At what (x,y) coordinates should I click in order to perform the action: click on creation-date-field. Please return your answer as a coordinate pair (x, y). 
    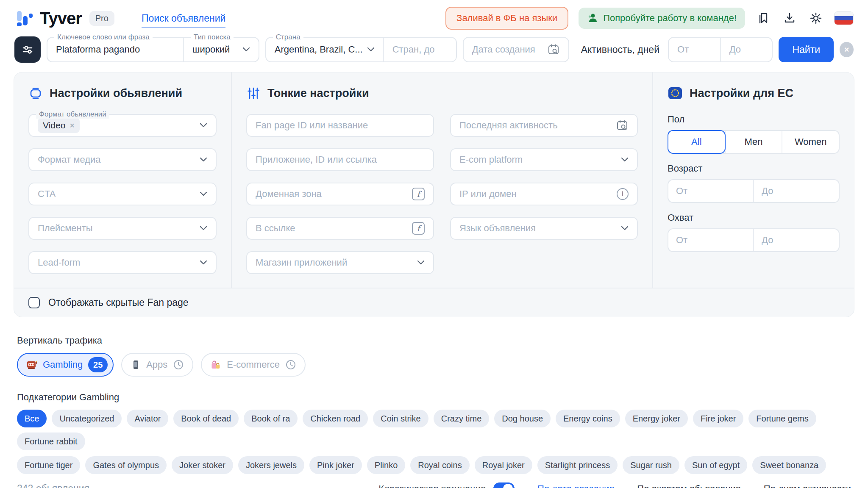
    Looking at the image, I should click on (516, 50).